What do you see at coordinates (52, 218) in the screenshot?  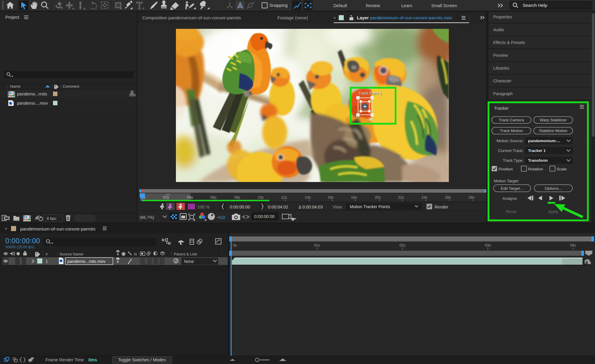 I see `svg-text: 8 bpc` at bounding box center [52, 218].